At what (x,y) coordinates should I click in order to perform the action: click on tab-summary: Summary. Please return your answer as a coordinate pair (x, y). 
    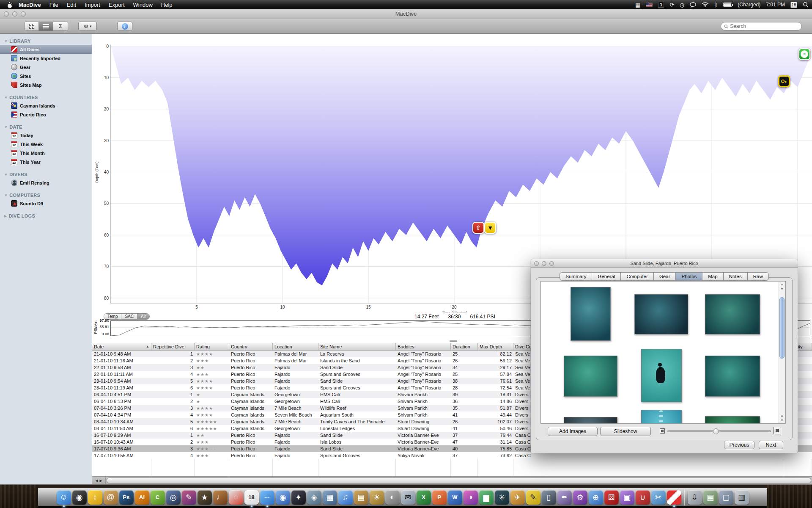
    Looking at the image, I should click on (576, 276).